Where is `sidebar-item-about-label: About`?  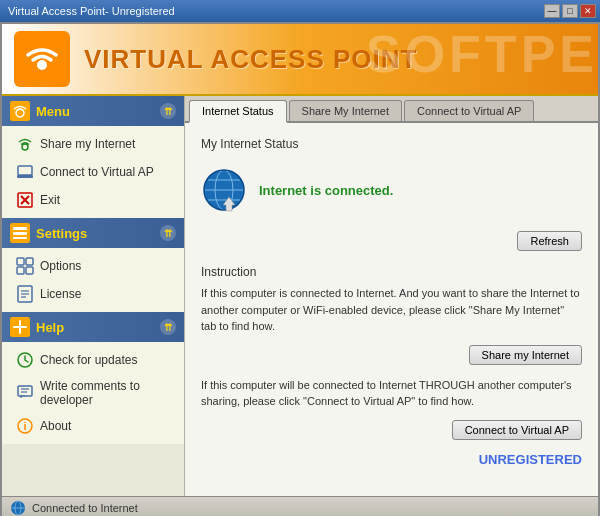
sidebar-item-about-label: About is located at coordinates (56, 426).